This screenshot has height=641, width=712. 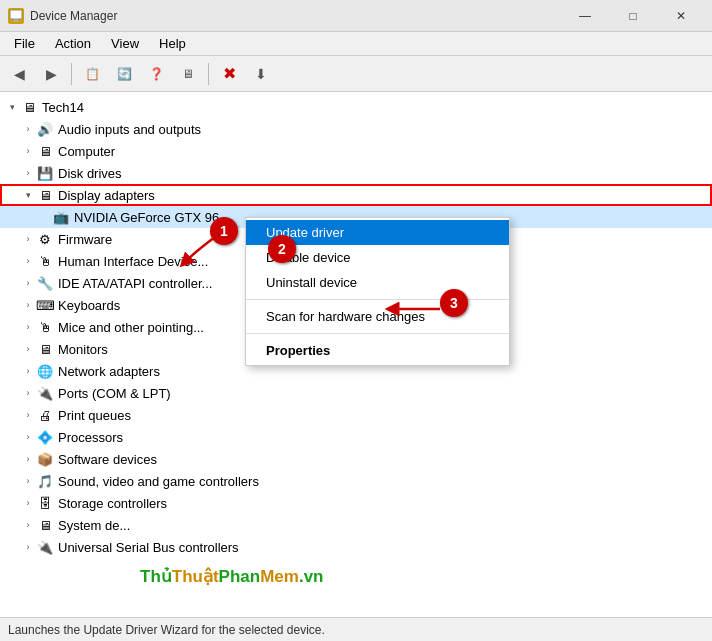 I want to click on network-label: Network adapters, so click(x=109, y=372).